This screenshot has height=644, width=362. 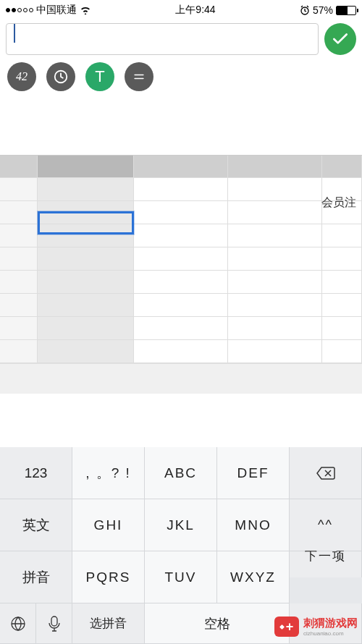 I want to click on menu-icon, so click(x=139, y=77).